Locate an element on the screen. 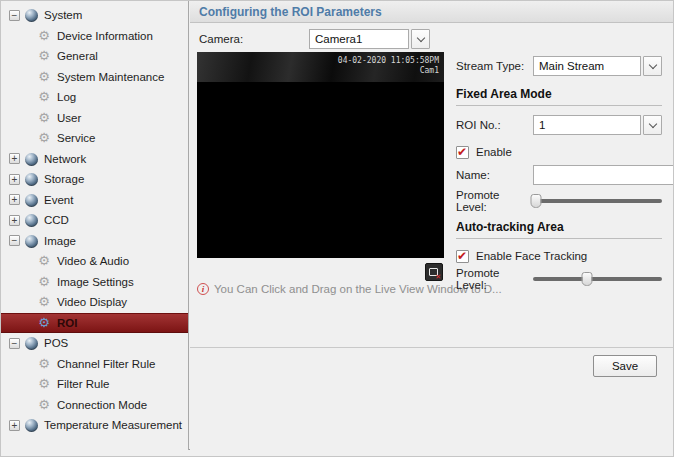 The height and width of the screenshot is (457, 674). tree-item-label: ROI is located at coordinates (67, 323).